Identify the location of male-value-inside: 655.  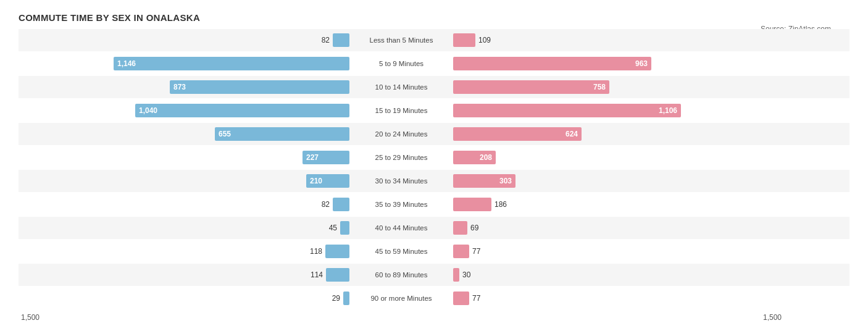
(223, 134).